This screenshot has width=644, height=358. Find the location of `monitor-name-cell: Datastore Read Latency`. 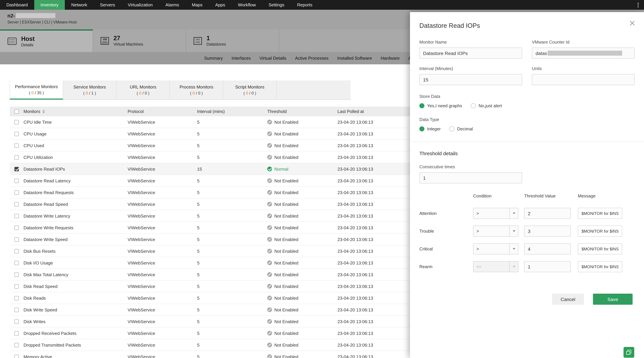

monitor-name-cell: Datastore Read Latency is located at coordinates (76, 181).